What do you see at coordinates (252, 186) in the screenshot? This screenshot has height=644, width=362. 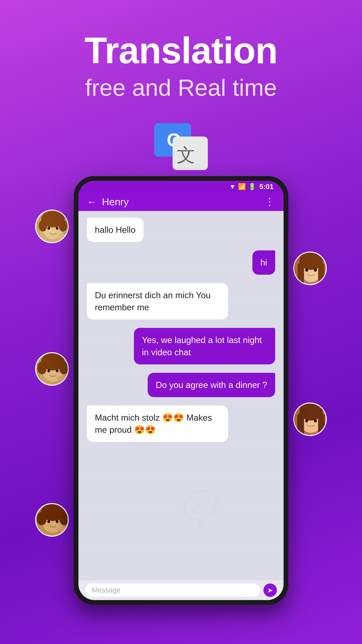 I see `battery-icon: 🔋` at bounding box center [252, 186].